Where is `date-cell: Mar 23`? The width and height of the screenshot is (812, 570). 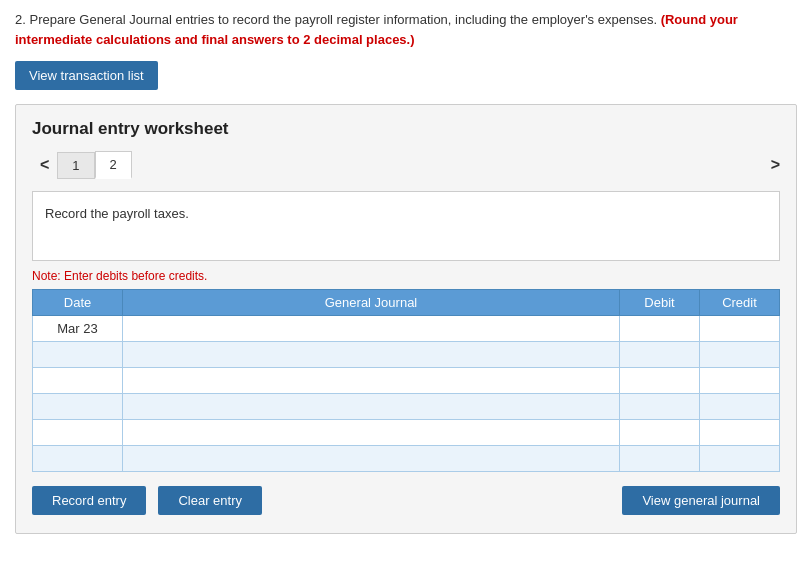
date-cell: Mar 23 is located at coordinates (78, 329).